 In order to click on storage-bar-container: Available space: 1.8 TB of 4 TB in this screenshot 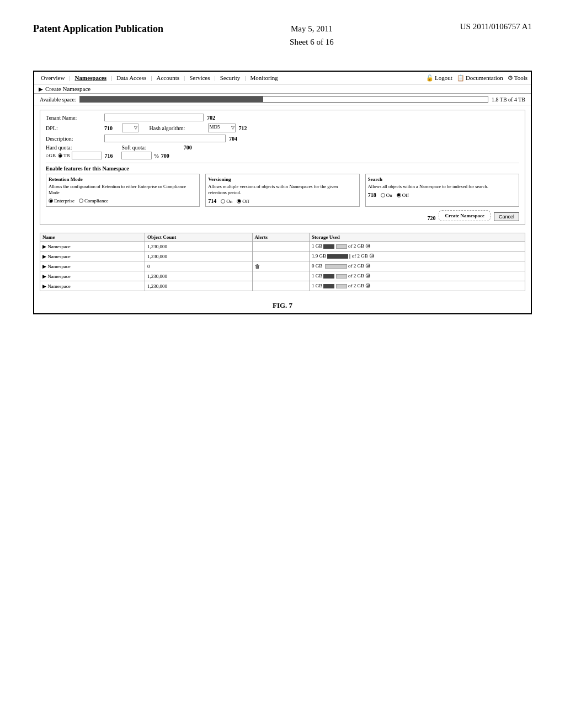, I will do `click(282, 99)`.